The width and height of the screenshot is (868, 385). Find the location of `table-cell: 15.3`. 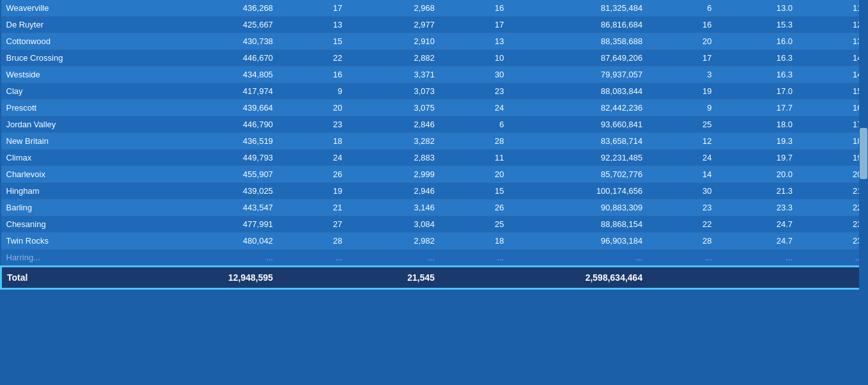

table-cell: 15.3 is located at coordinates (757, 25).